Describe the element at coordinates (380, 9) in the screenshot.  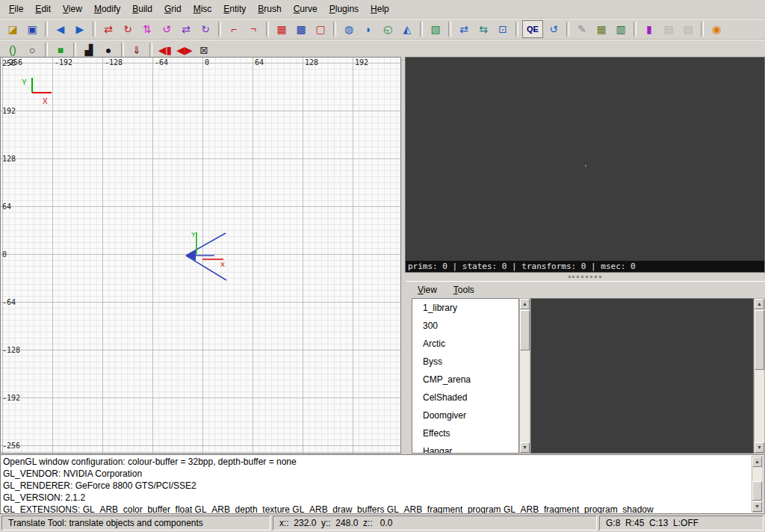
I see `menu-help: Help` at that location.